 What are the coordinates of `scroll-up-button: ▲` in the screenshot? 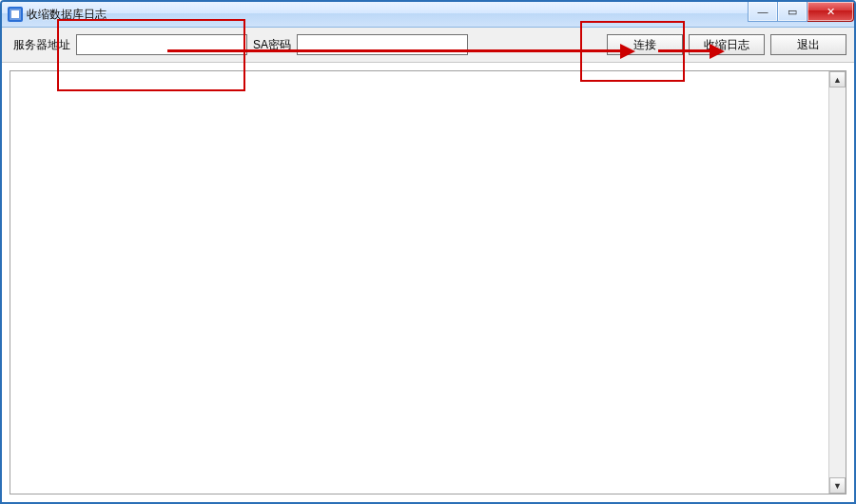 It's located at (837, 80).